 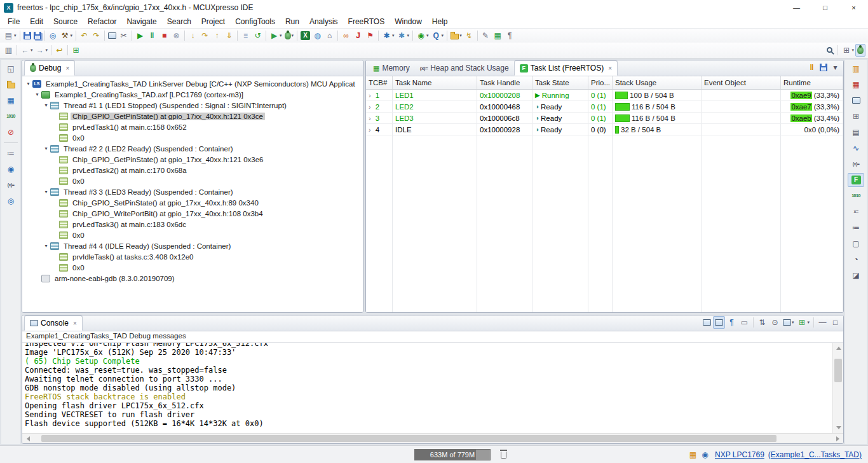 What do you see at coordinates (822, 322) in the screenshot?
I see `minimize-view-icon: —` at bounding box center [822, 322].